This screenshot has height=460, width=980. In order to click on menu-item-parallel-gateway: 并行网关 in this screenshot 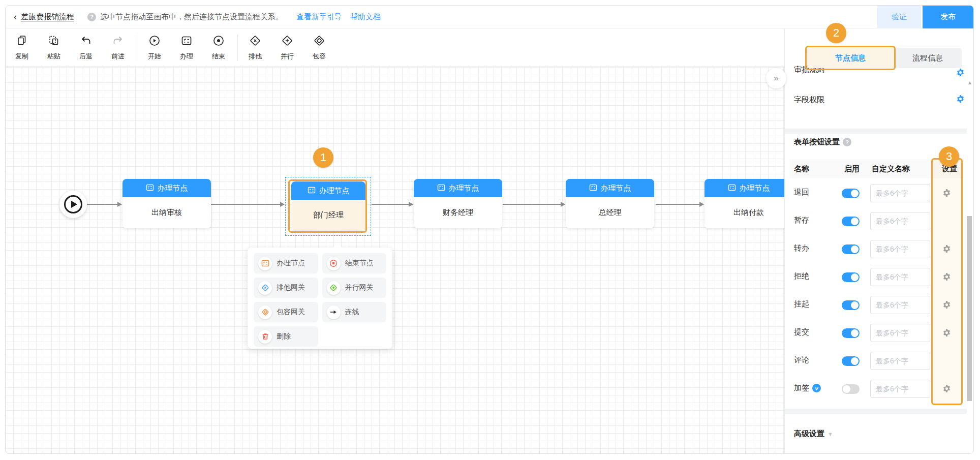, I will do `click(355, 288)`.